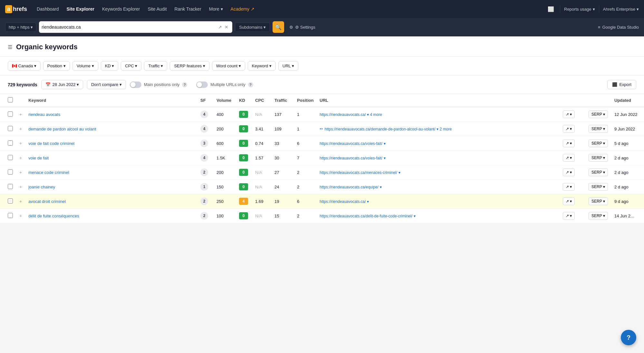 The image size is (644, 353). I want to click on url-link: https://riendeauavocats.ca/menaces-crimi…, so click(358, 173).